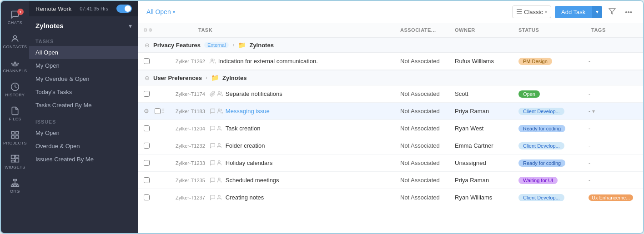 The height and width of the screenshot is (234, 644). What do you see at coordinates (216, 94) in the screenshot?
I see `row-icons-t1174` at bounding box center [216, 94].